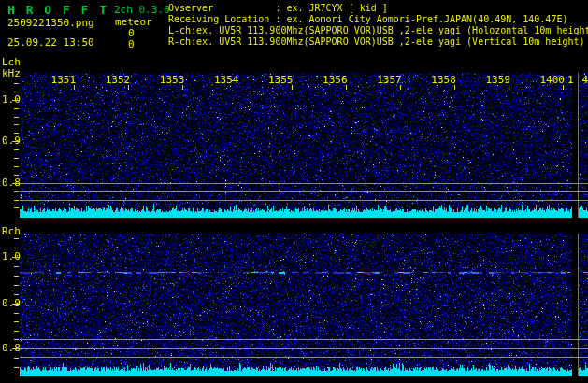 This screenshot has height=383, width=588. I want to click on time-label: 1357, so click(388, 80).